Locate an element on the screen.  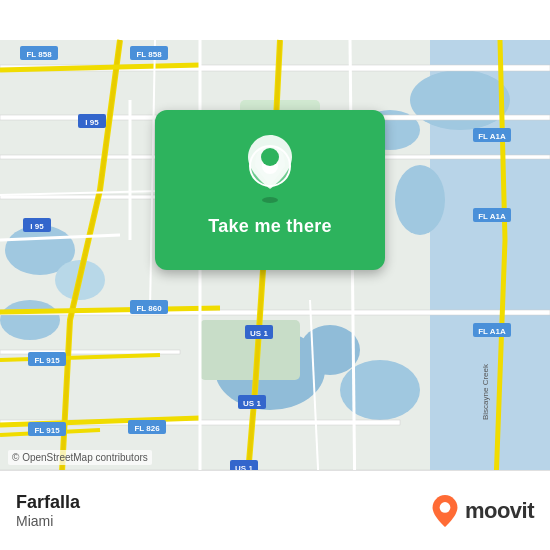
svg-text: FL 860 is located at coordinates (149, 308).